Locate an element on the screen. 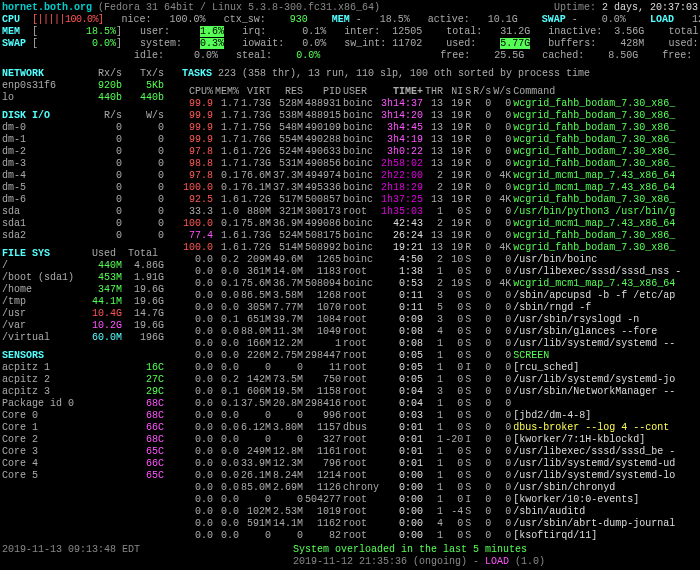  process-row: 100.00.176.1M37.3M495336boinc 2h18:29219… is located at coordinates (432, 188).